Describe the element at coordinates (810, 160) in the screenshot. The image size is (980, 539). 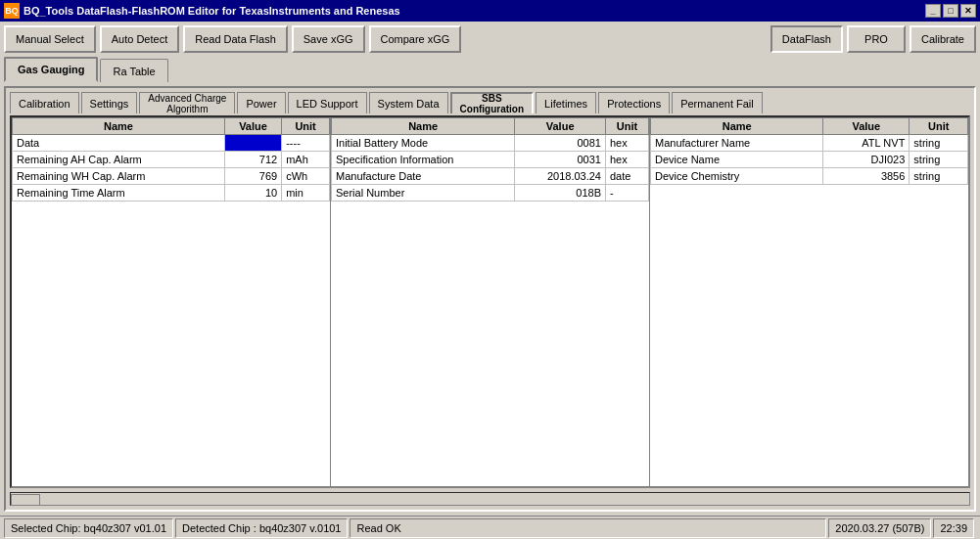
I see `table-row: Device NameDJI023string` at that location.